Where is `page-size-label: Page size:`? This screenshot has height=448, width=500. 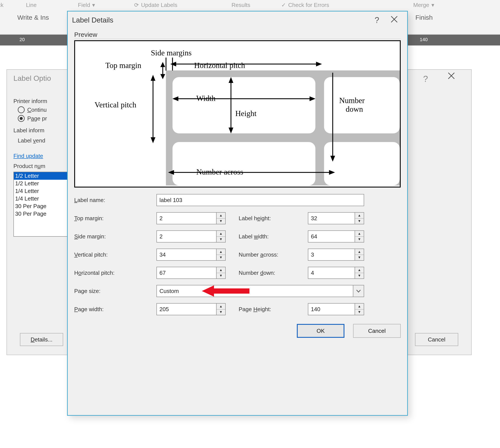 page-size-label: Page size: is located at coordinates (115, 291).